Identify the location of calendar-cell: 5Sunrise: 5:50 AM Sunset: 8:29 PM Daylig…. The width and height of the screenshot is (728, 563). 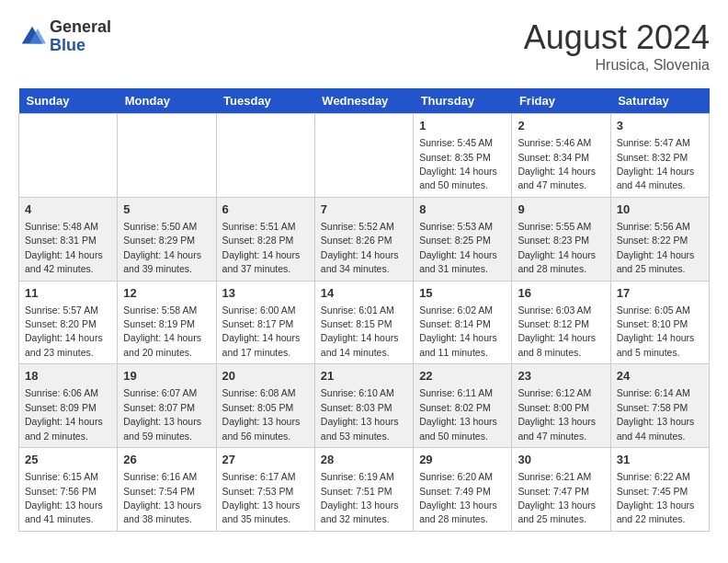
(167, 239).